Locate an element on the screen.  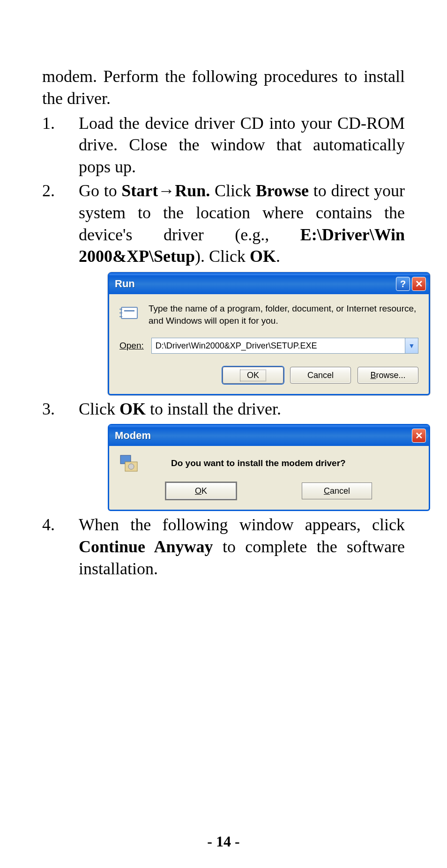
procedure-list: 1. Load the device driver CD into your C… is located at coordinates (224, 190).